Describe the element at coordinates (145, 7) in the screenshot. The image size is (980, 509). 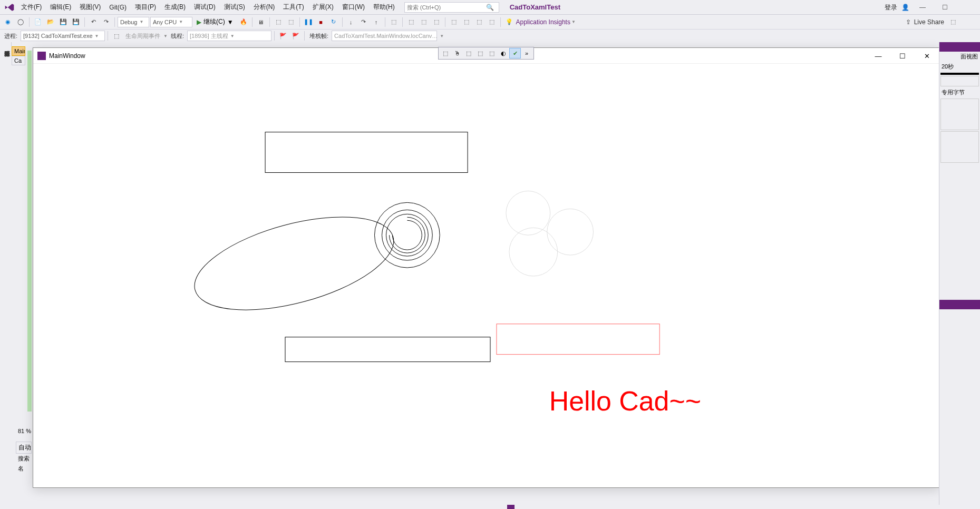
I see `menu-project: 项目(P)` at that location.